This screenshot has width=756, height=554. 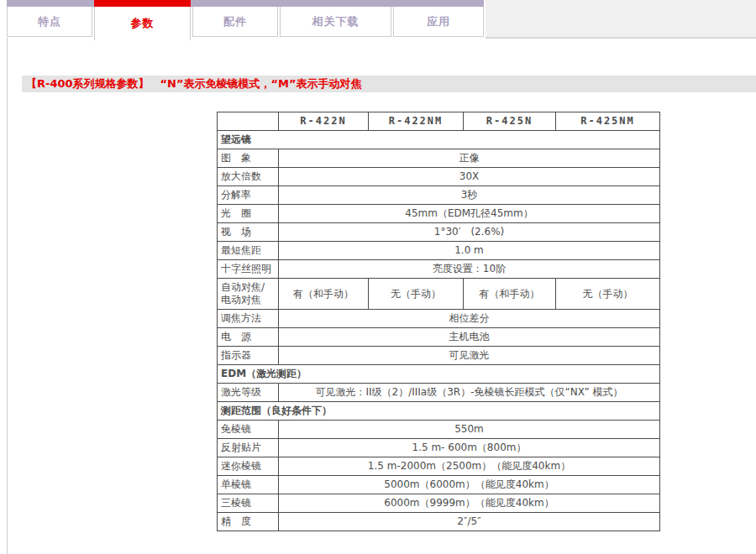 What do you see at coordinates (438, 122) in the screenshot?
I see `model-header-row: R-422NR-422NMR-425NR-425NM` at bounding box center [438, 122].